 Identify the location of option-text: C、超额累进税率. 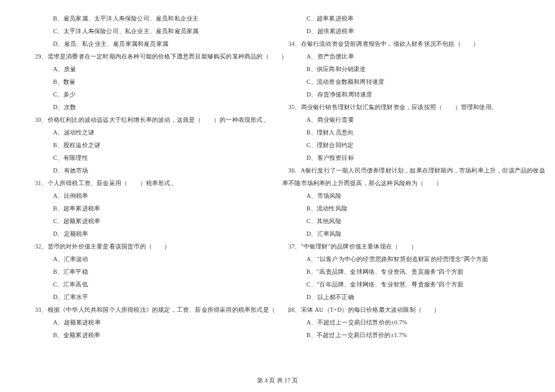
(151, 221).